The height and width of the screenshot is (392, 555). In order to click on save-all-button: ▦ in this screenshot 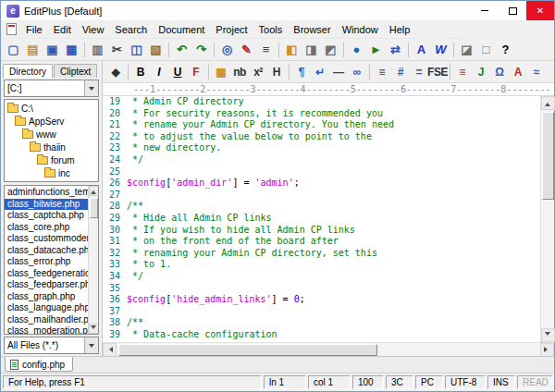, I will do `click(72, 50)`.